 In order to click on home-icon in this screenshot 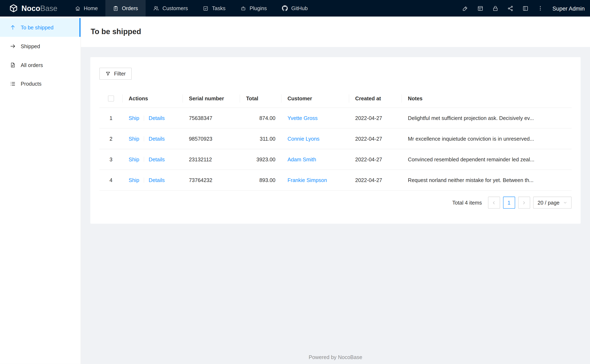, I will do `click(78, 8)`.